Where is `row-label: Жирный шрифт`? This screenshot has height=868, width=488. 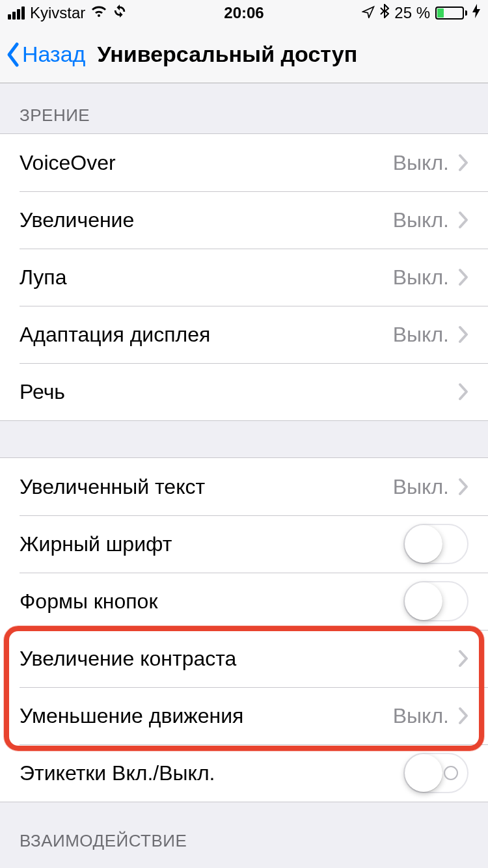
row-label: Жирный шрифт is located at coordinates (211, 544).